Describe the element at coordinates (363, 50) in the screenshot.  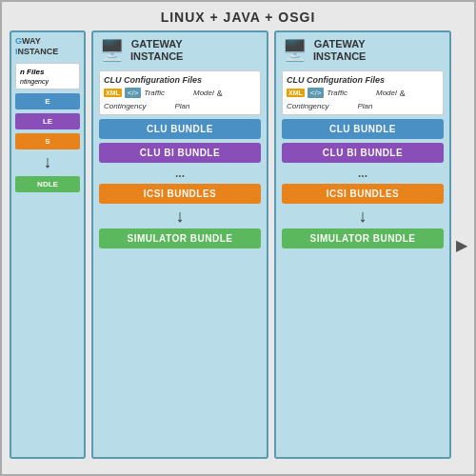
I see `gw2-header: 🖥️ GATEWAY INSTANCE` at that location.